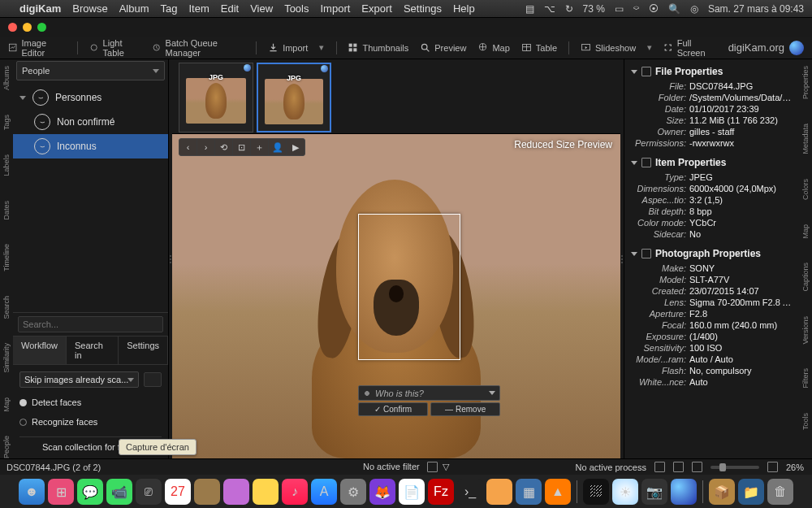 The width and height of the screenshot is (812, 508). Describe the element at coordinates (6, 405) in the screenshot. I see `tab-map-left: Map` at that location.